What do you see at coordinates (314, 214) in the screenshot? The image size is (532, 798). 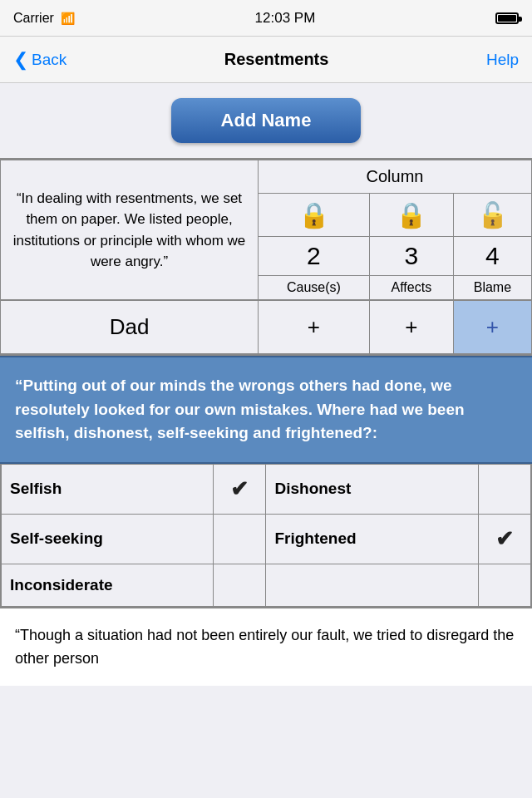 I see `lock-2-icon: 🔒` at bounding box center [314, 214].